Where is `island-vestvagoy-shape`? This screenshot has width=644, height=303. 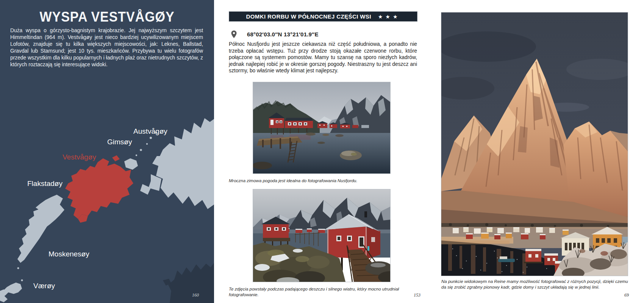 island-vestvagoy-shape is located at coordinates (99, 189).